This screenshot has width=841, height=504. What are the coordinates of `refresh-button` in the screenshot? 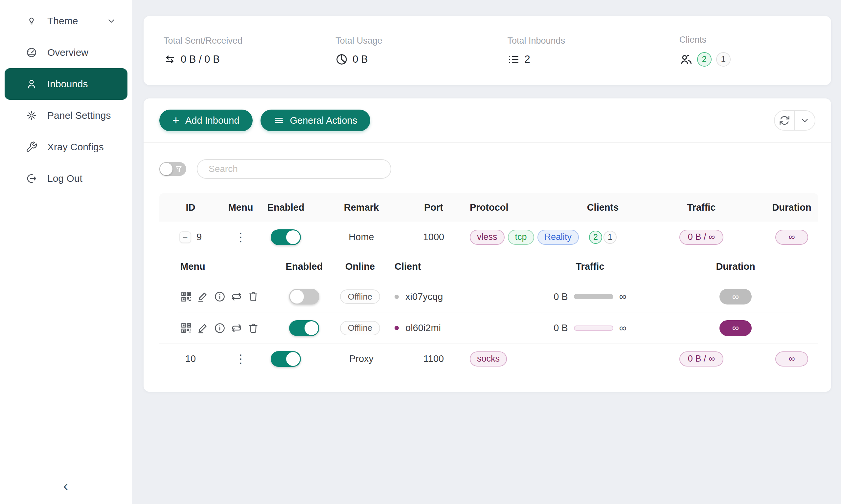 It's located at (785, 121).